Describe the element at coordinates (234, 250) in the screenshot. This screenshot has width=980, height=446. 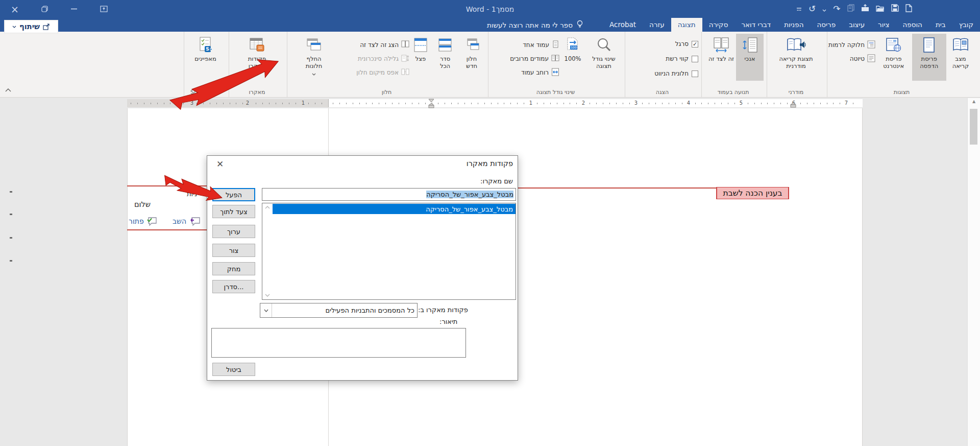
I see `create-button: צור` at that location.